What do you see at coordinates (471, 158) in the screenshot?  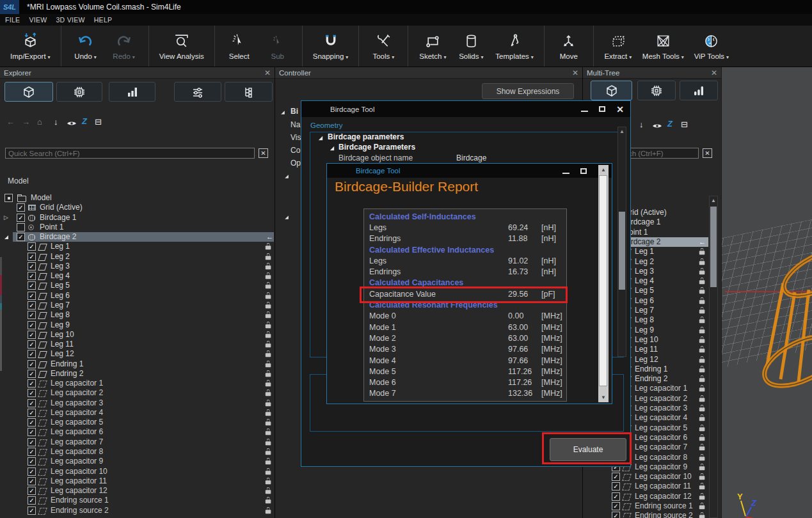 I see `object-name-value: Birdcage` at bounding box center [471, 158].